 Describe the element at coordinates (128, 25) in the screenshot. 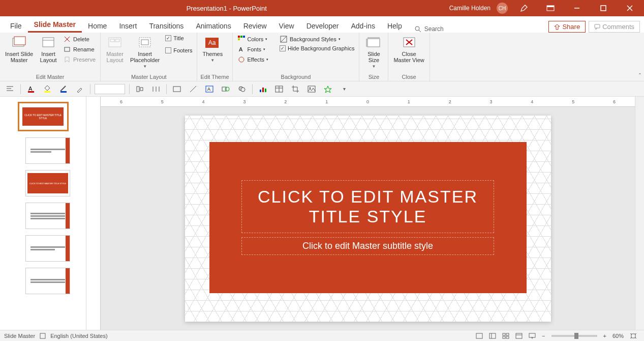

I see `tab-insert: Insert` at that location.